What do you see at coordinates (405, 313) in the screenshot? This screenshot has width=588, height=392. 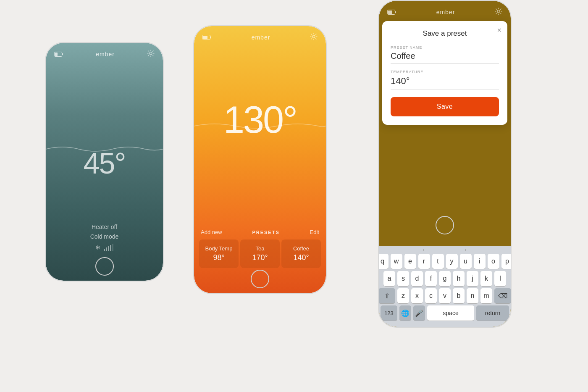 I see `globe-key: 🌐` at bounding box center [405, 313].